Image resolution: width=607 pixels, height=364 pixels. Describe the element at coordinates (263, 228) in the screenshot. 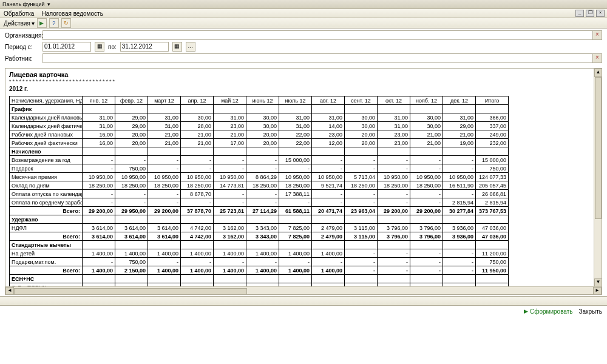

I see `cell: 3 343,00` at that location.